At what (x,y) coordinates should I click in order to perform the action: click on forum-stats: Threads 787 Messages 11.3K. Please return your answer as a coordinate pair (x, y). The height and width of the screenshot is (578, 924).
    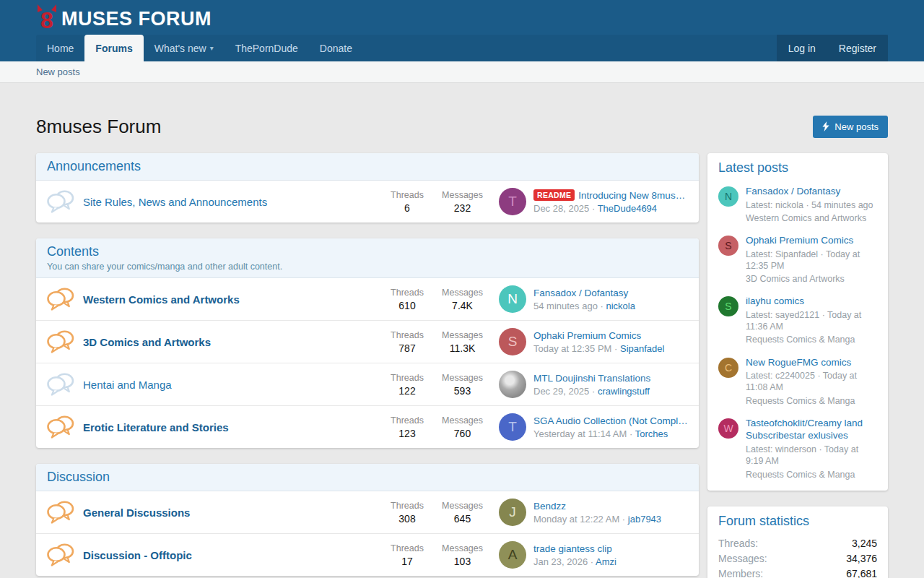
    Looking at the image, I should click on (435, 342).